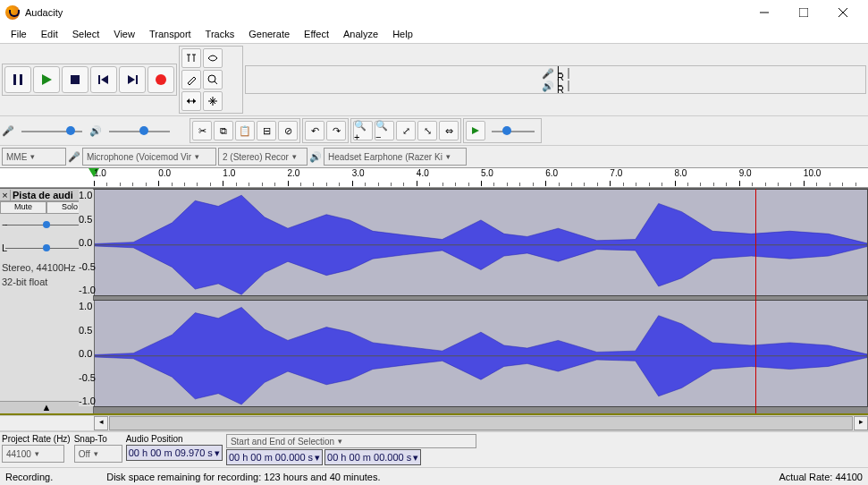 This screenshot has height=485, width=868. I want to click on menu-help: Help, so click(402, 34).